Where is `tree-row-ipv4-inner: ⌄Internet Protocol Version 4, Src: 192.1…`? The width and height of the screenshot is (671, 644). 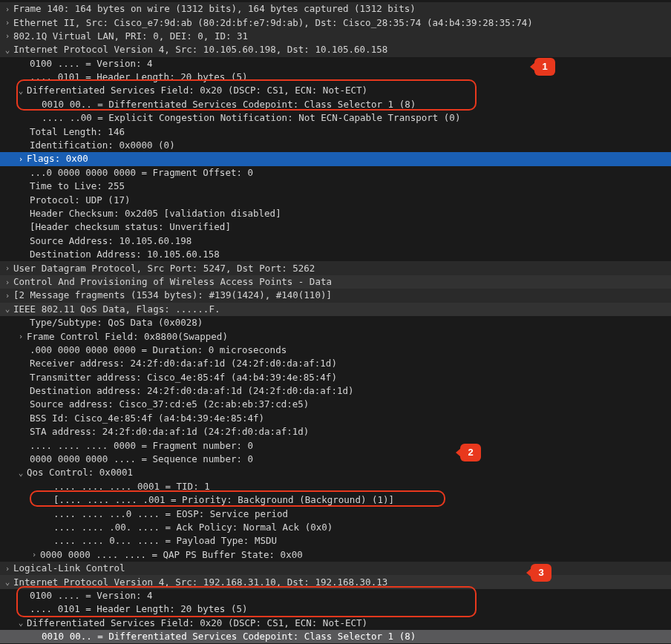 tree-row-ipv4-inner: ⌄Internet Protocol Version 4, Src: 192.1… is located at coordinates (336, 582).